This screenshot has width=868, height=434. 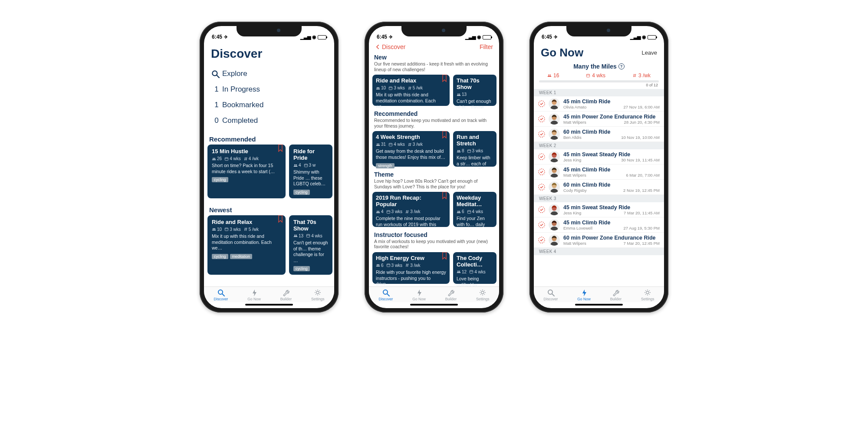 I want to click on program-stats: 16 4 wks 3 /wk, so click(x=599, y=76).